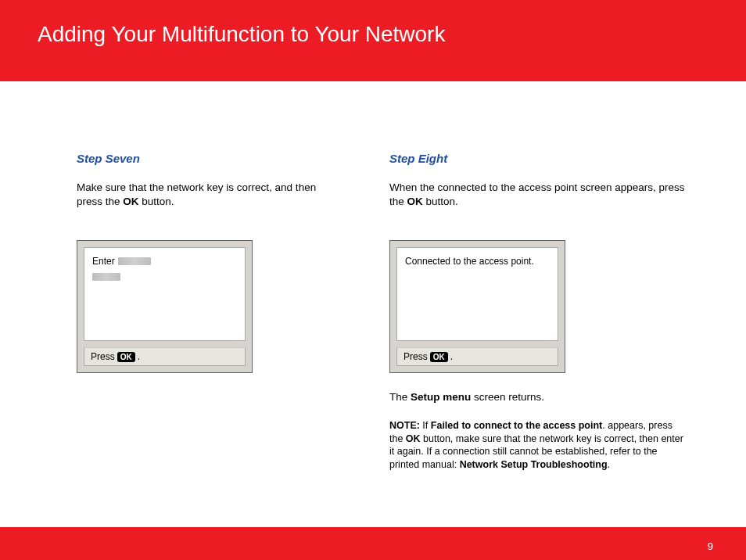  Describe the element at coordinates (400, 397) in the screenshot. I see `text-fragment: The` at that location.